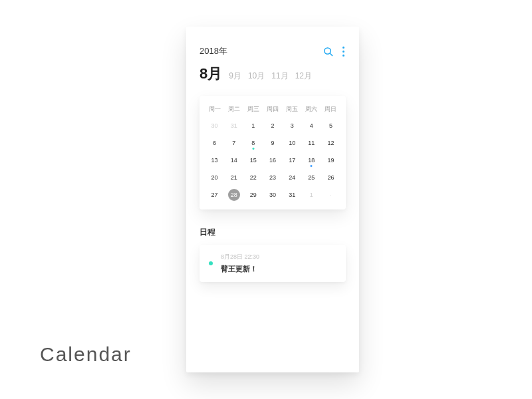 The height and width of the screenshot is (399, 532). Describe the element at coordinates (331, 160) in the screenshot. I see `day-cell: 19` at that location.